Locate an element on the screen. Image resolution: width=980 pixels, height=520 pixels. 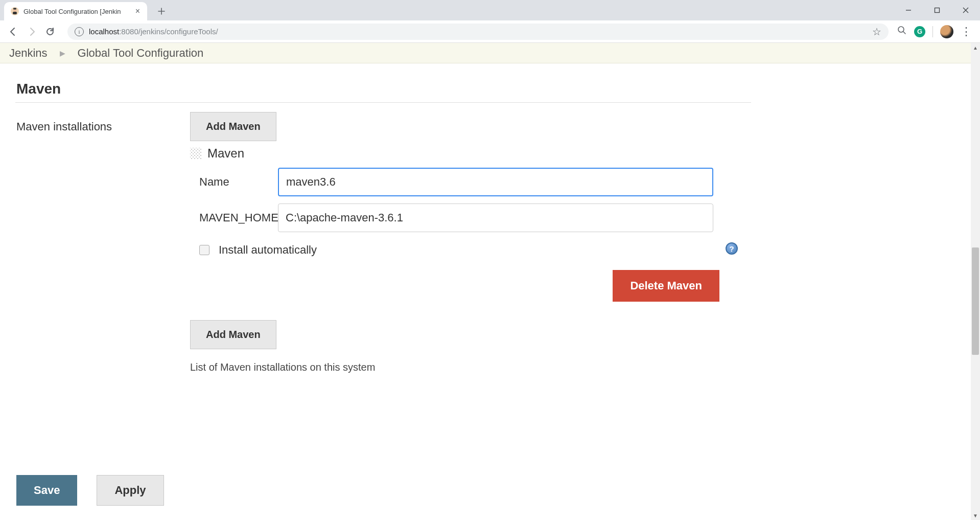
installations-caption: List of Maven installations on this syst… is located at coordinates (571, 367).